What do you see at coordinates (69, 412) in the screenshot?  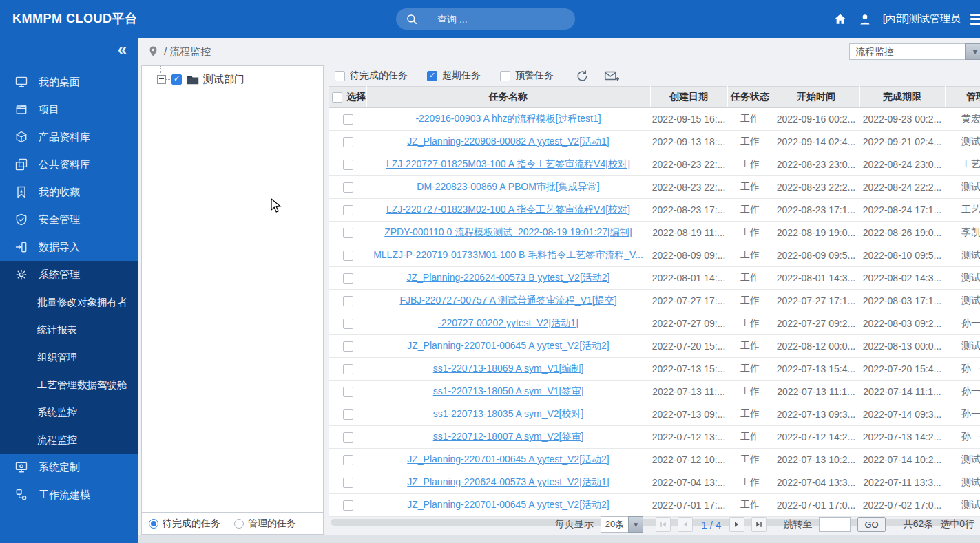 I see `sidebar-subitem-system-monitor: 系统监控` at bounding box center [69, 412].